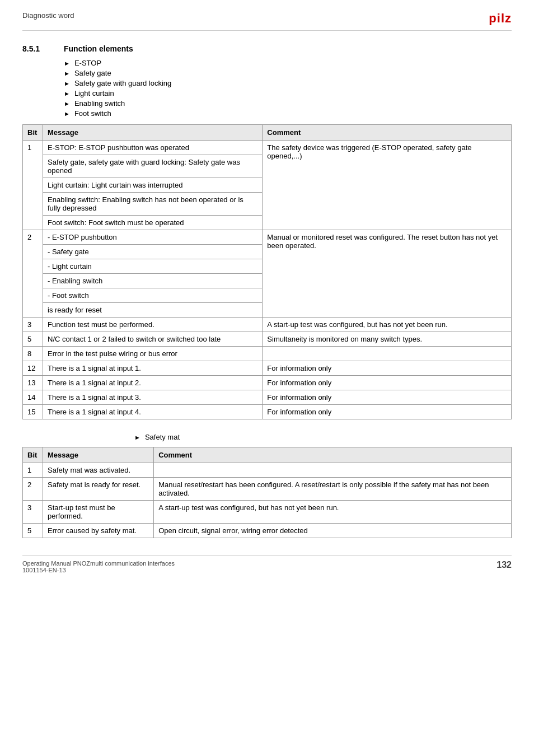  I want to click on message-cell: N/C contact 1 or 2 failed to switch or s…, so click(153, 339).